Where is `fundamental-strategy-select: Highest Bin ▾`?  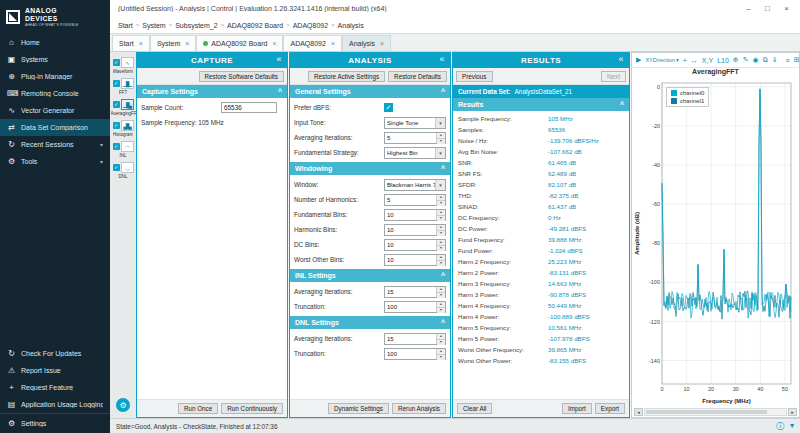 fundamental-strategy-select: Highest Bin ▾ is located at coordinates (415, 153).